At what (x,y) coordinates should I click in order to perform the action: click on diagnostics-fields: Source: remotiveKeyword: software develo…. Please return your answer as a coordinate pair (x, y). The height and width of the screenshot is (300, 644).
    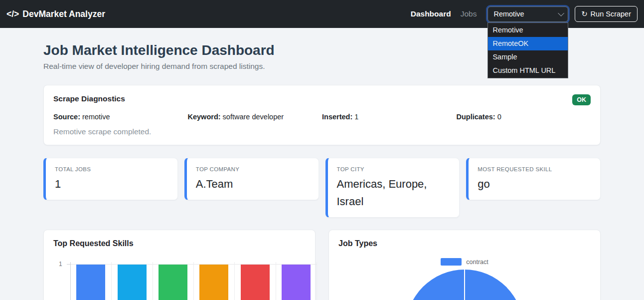
    Looking at the image, I should click on (322, 117).